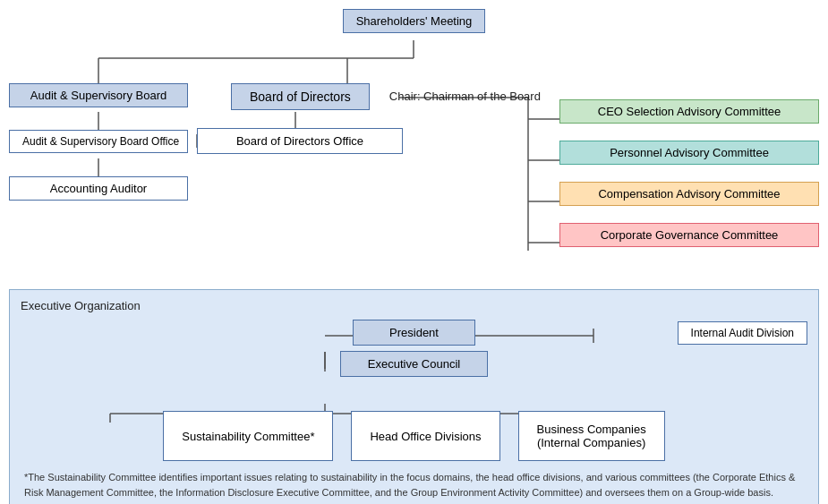 Image resolution: width=828 pixels, height=504 pixels. What do you see at coordinates (465, 97) in the screenshot?
I see `chair-label: Chair: Chairman of the Board` at bounding box center [465, 97].